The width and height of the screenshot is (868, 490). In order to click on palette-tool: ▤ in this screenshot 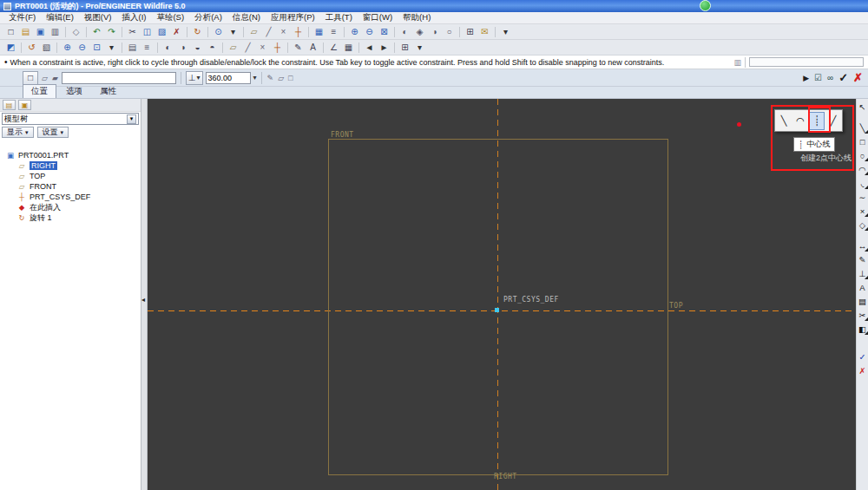, I will do `click(863, 302)`.